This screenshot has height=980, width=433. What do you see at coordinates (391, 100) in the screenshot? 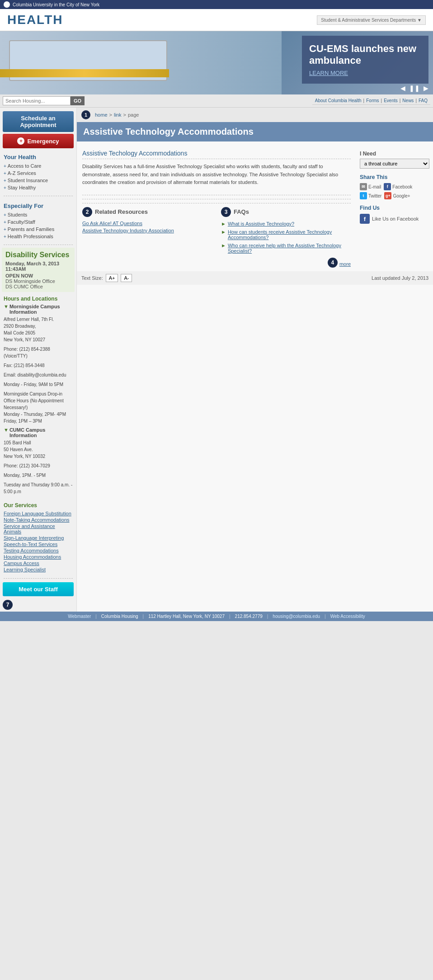
I see `nav-events: Events` at bounding box center [391, 100].